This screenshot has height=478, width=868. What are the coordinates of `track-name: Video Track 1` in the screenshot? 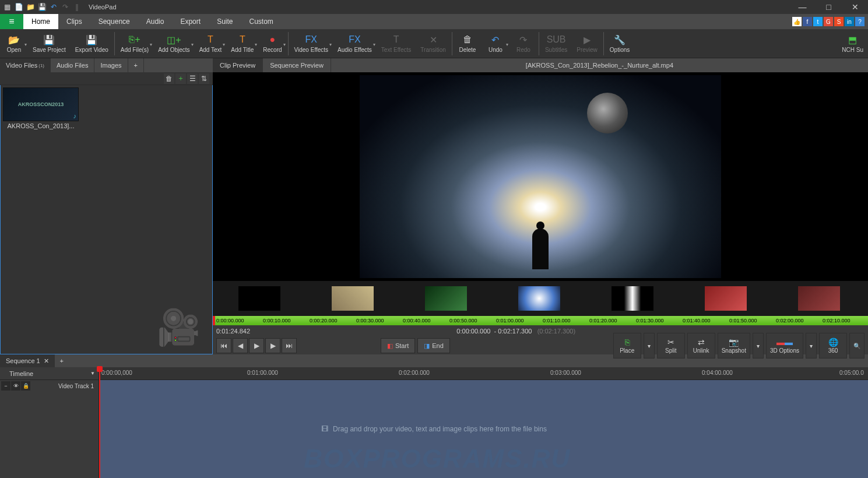 It's located at (78, 386).